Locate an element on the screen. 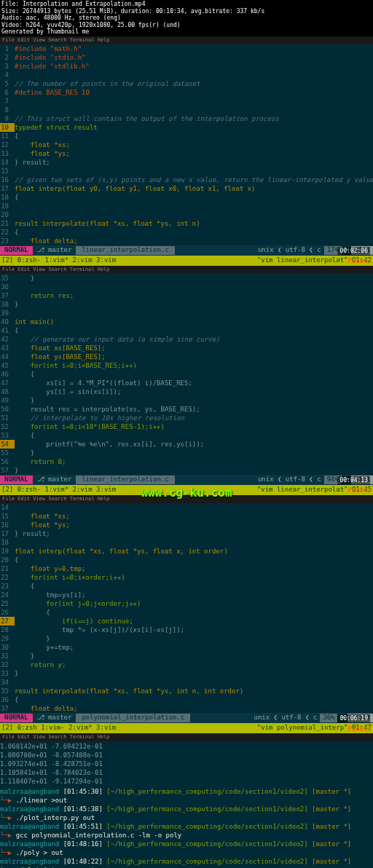 This screenshot has height=868, width=373. code-line: 38} is located at coordinates (186, 304).